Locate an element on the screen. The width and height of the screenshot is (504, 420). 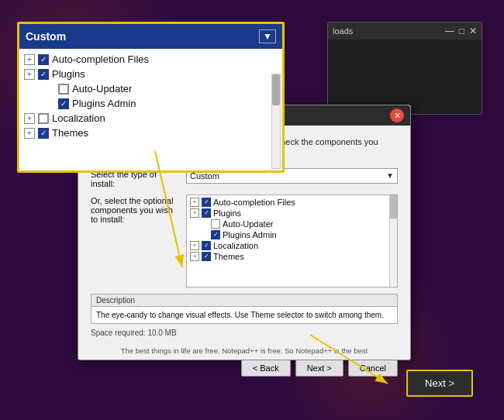
description-section-label: Description is located at coordinates (244, 301).